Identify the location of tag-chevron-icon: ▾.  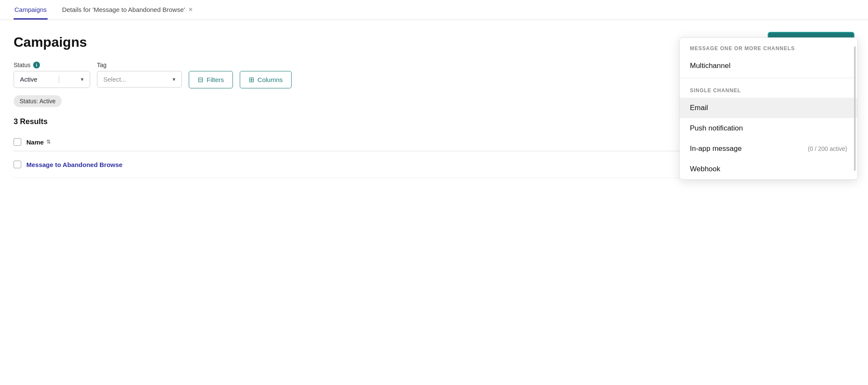
(174, 79).